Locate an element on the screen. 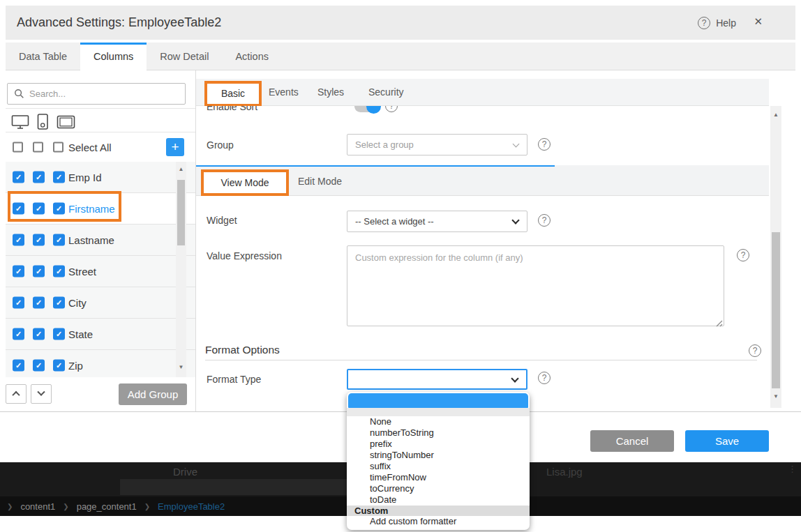  add-column-button is located at coordinates (175, 147).